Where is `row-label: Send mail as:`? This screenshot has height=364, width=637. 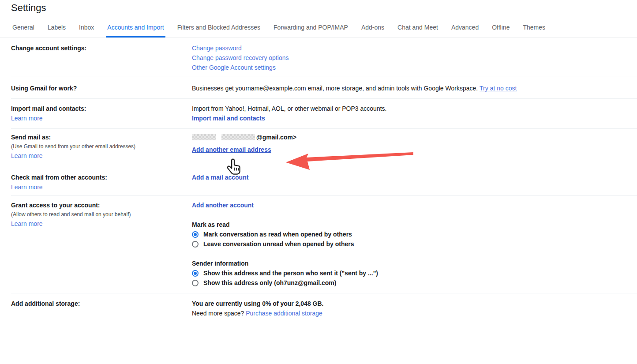 row-label: Send mail as: is located at coordinates (96, 137).